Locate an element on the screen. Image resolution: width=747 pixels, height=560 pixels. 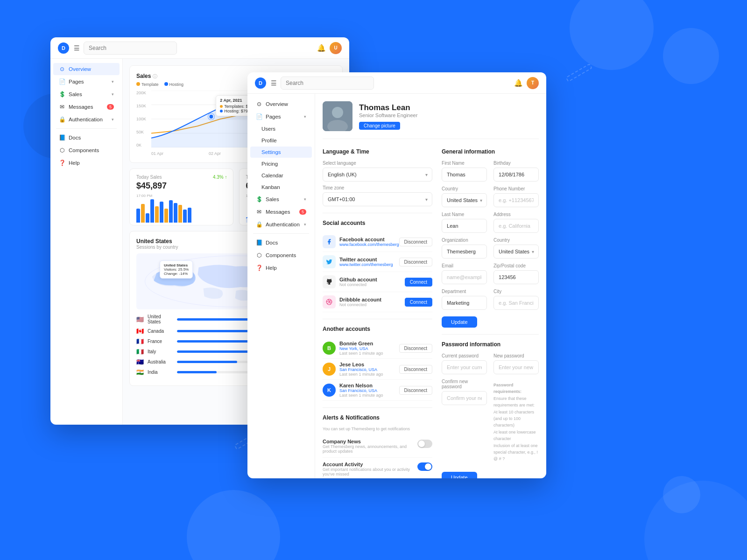
twitter-disconnect-btn: Disconnect is located at coordinates (416, 262).